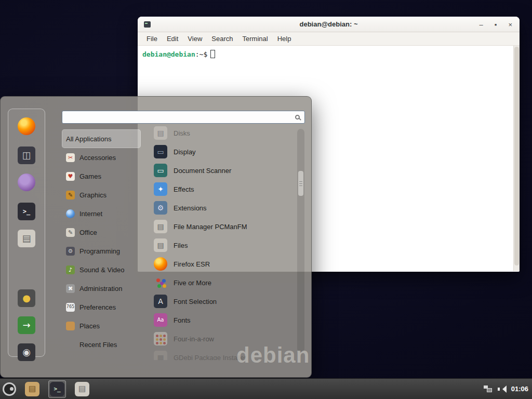 The height and width of the screenshot is (399, 532). Describe the element at coordinates (222, 301) in the screenshot. I see `app-font-selection: AFont Selection` at that location.